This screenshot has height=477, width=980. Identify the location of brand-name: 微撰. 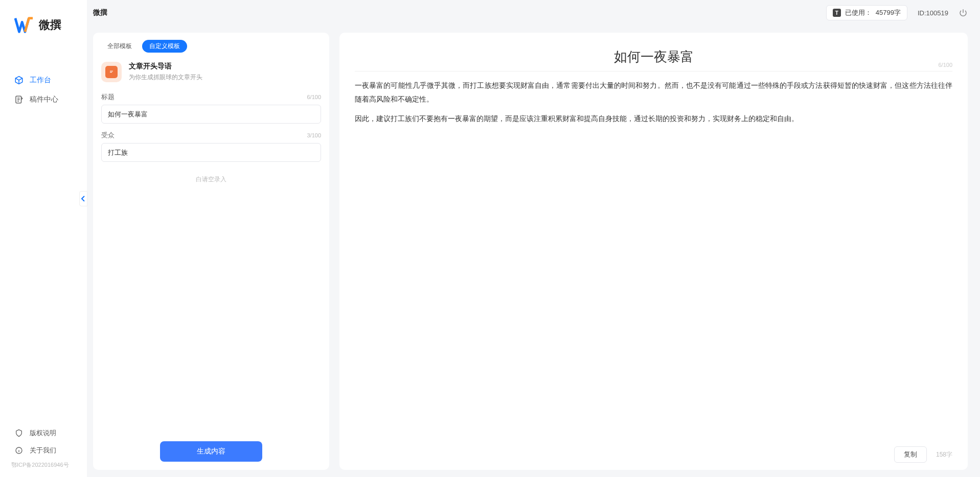
(50, 25).